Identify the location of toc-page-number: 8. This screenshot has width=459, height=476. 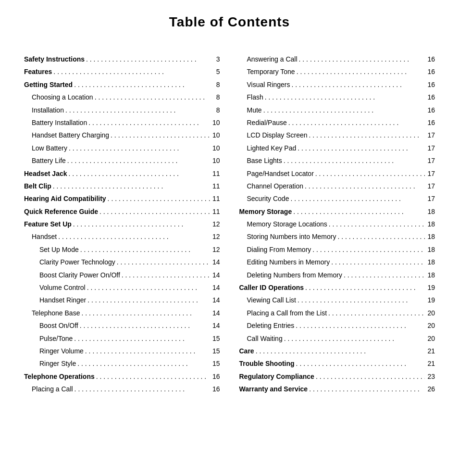
(216, 85).